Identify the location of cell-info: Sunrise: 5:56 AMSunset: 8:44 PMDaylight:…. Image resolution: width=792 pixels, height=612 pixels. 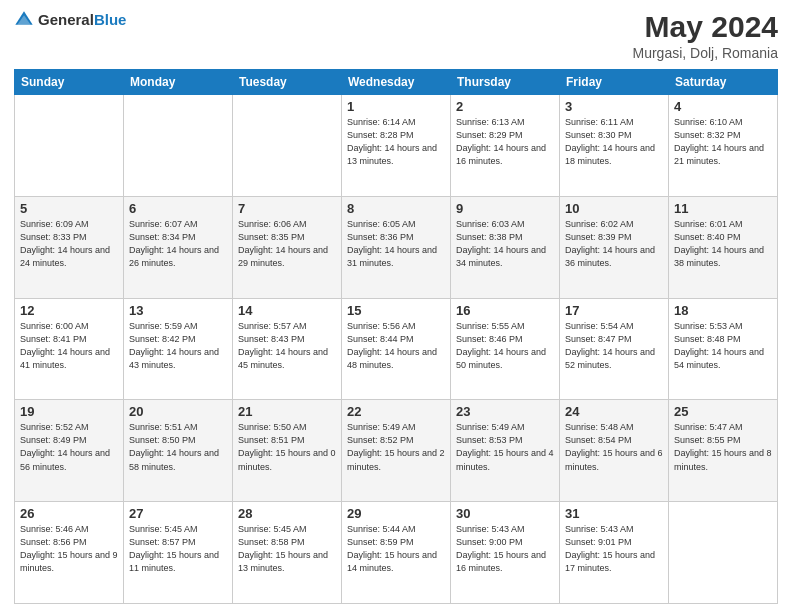
(396, 346).